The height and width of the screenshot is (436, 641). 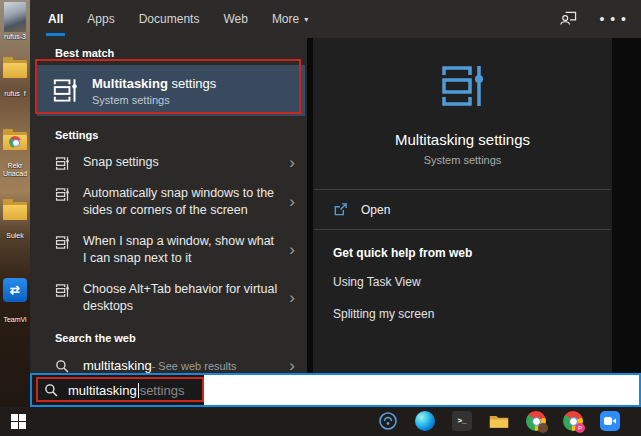 I want to click on desktop-icon-label: Sulek, so click(x=15, y=236).